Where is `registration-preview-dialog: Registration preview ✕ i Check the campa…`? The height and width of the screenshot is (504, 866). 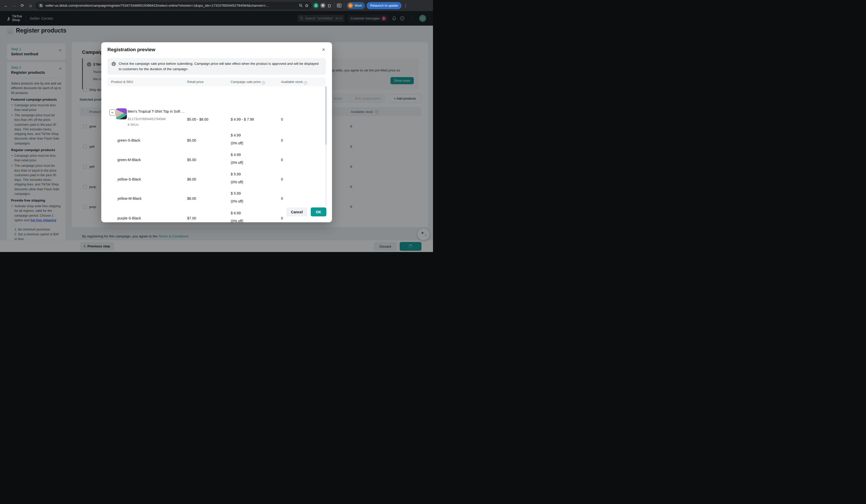
registration-preview-dialog: Registration preview ✕ i Check the campa… is located at coordinates (216, 132).